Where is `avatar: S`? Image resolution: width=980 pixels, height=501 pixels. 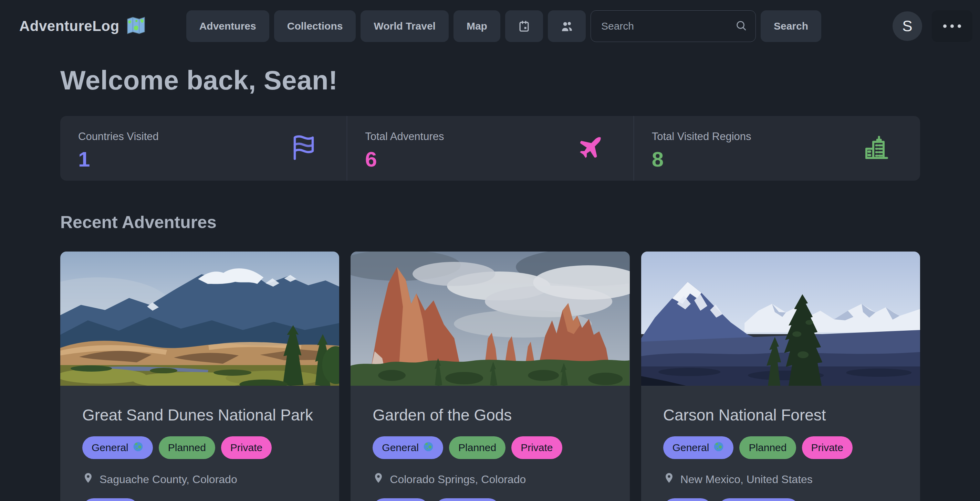 avatar: S is located at coordinates (907, 26).